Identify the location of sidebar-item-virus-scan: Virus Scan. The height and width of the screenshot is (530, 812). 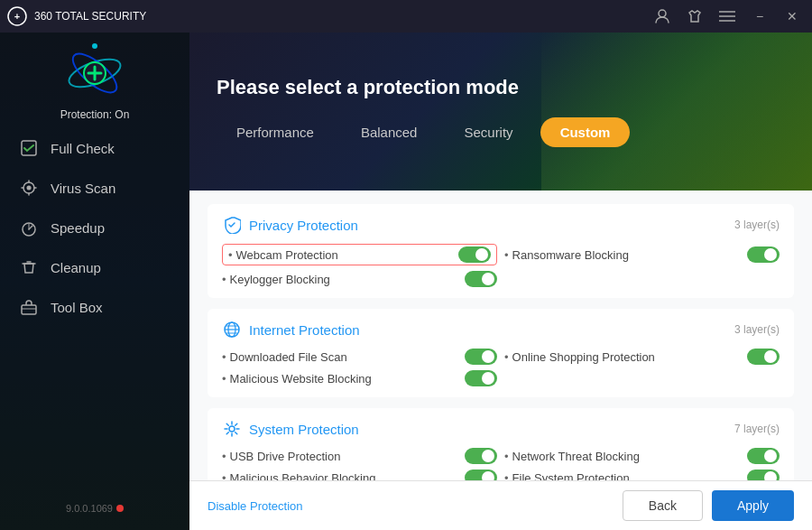
(95, 188).